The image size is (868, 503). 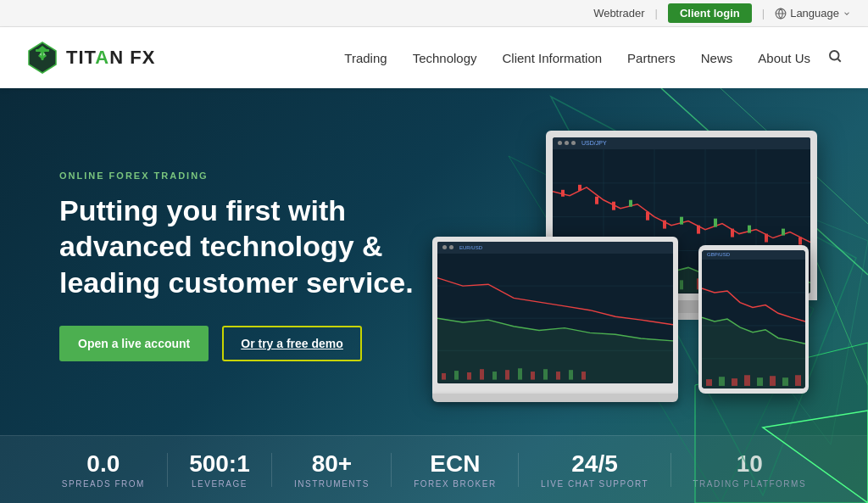 What do you see at coordinates (110, 58) in the screenshot?
I see `logo-text: TITAN FX` at bounding box center [110, 58].